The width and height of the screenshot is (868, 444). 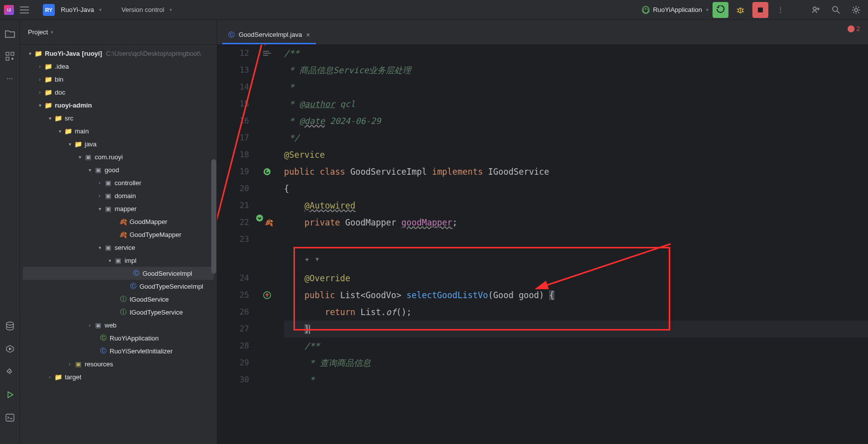 I want to click on tree-folder-target: ›📁target, so click(x=119, y=377).